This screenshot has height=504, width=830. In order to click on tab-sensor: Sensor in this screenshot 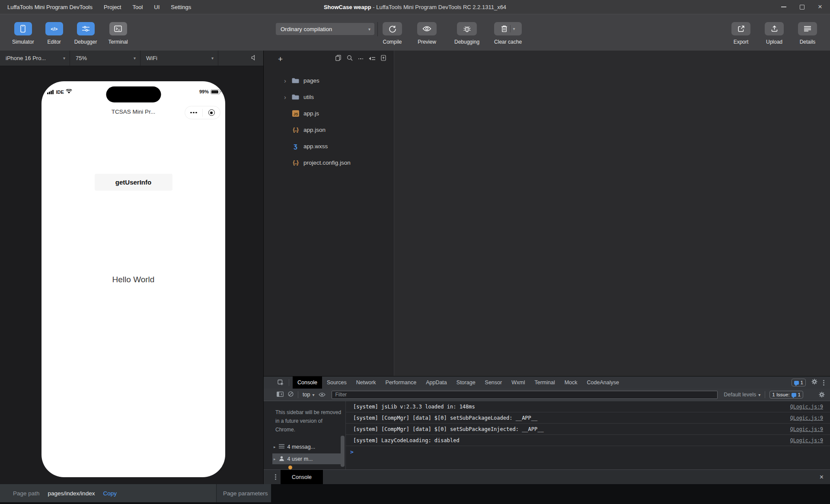, I will do `click(494, 383)`.